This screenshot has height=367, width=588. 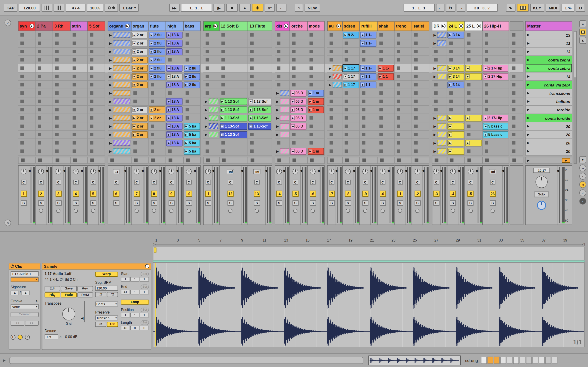 I want to click on scene-9: ▶balloon, so click(x=549, y=101).